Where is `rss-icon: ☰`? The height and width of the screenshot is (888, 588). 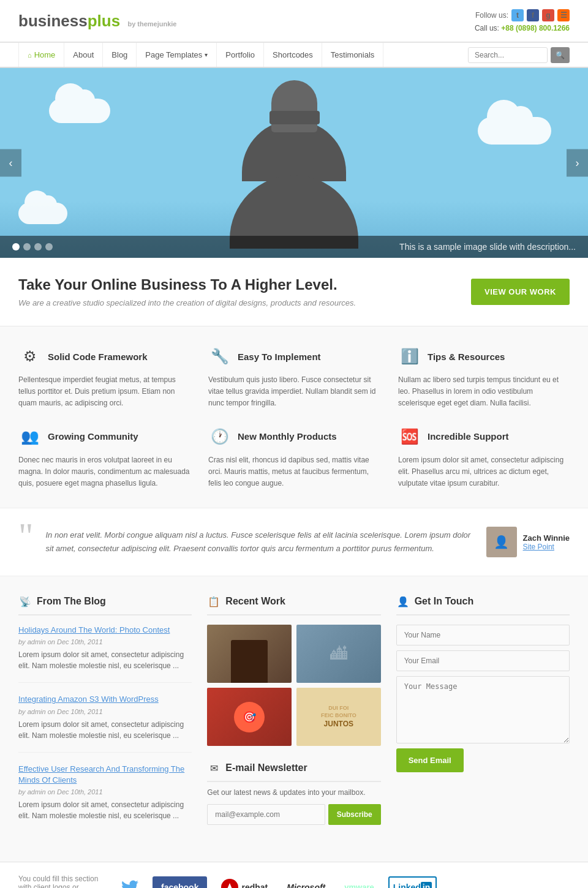 rss-icon: ☰ is located at coordinates (564, 15).